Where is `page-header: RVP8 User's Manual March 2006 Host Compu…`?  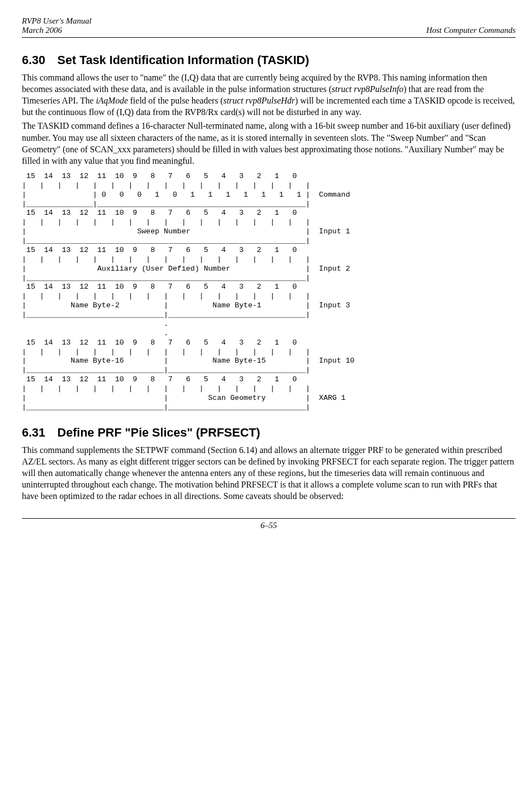
page-header: RVP8 User's Manual March 2006 Host Compu… is located at coordinates (269, 27).